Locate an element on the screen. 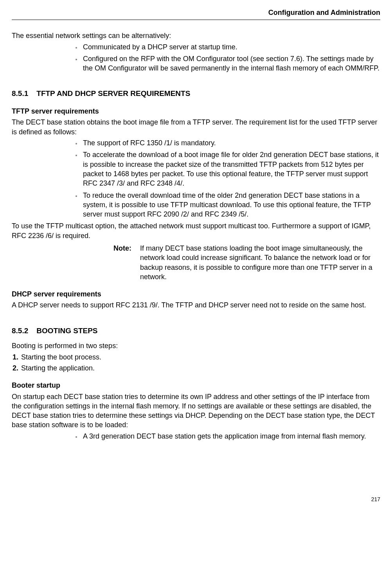  list-item: To reduce the overall download time of t… is located at coordinates (231, 205).